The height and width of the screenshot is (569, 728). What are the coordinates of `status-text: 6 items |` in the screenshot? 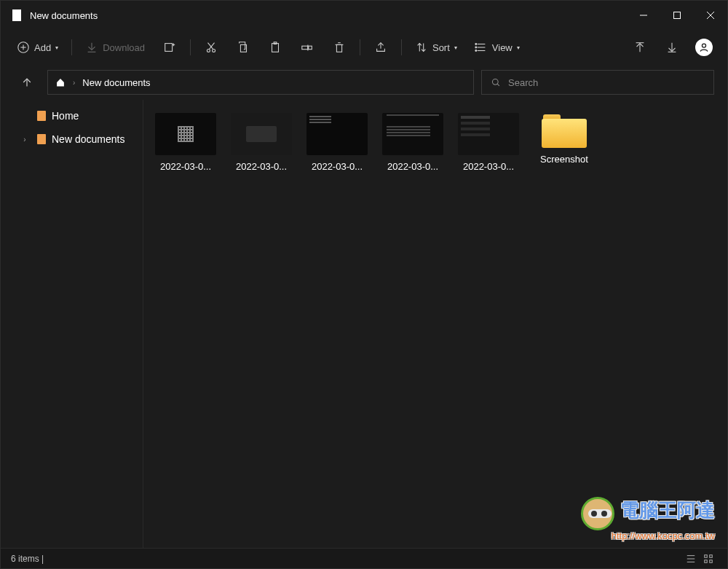 It's located at (28, 559).